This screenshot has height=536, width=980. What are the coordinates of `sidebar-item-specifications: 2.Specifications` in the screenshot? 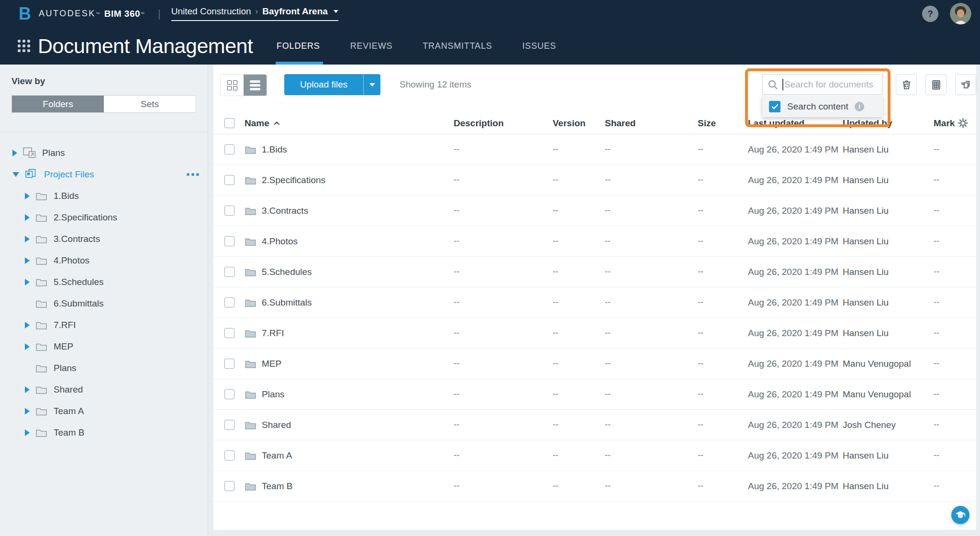 It's located at (104, 217).